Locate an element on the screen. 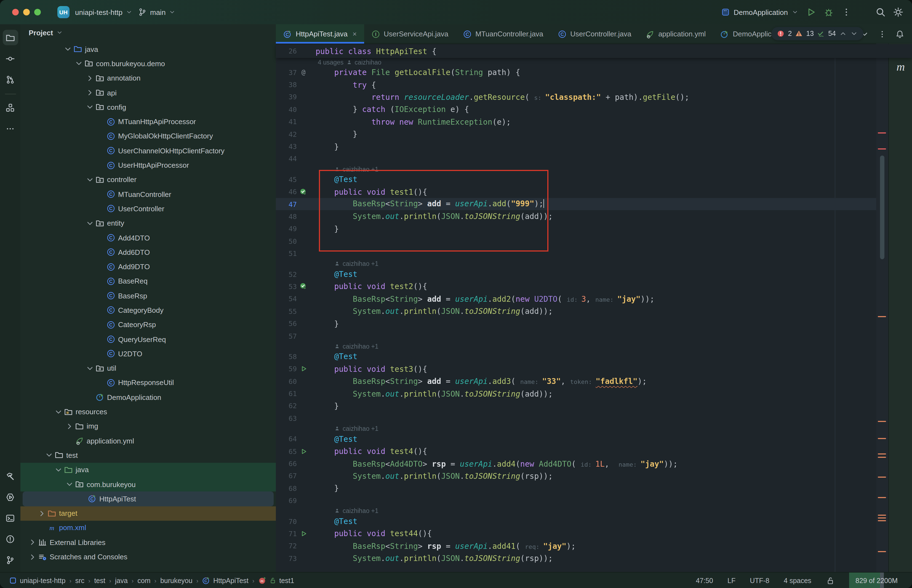 The image size is (912, 588). memory-indicator: 829 of 2200M is located at coordinates (877, 580).